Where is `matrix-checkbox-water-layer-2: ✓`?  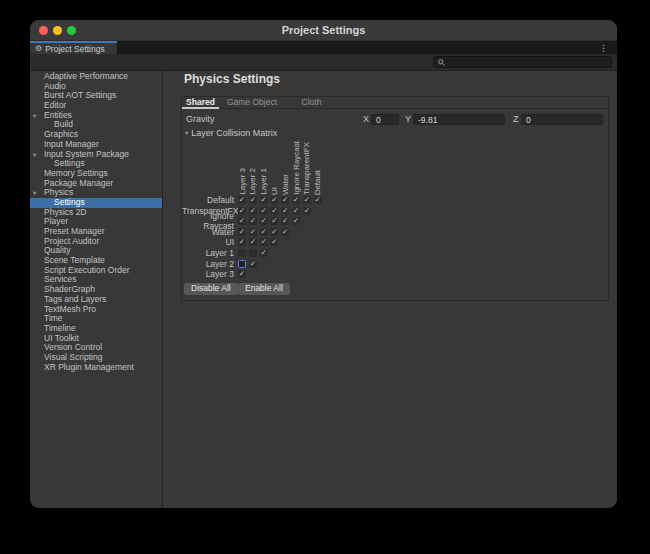 matrix-checkbox-water-layer-2: ✓ is located at coordinates (253, 232).